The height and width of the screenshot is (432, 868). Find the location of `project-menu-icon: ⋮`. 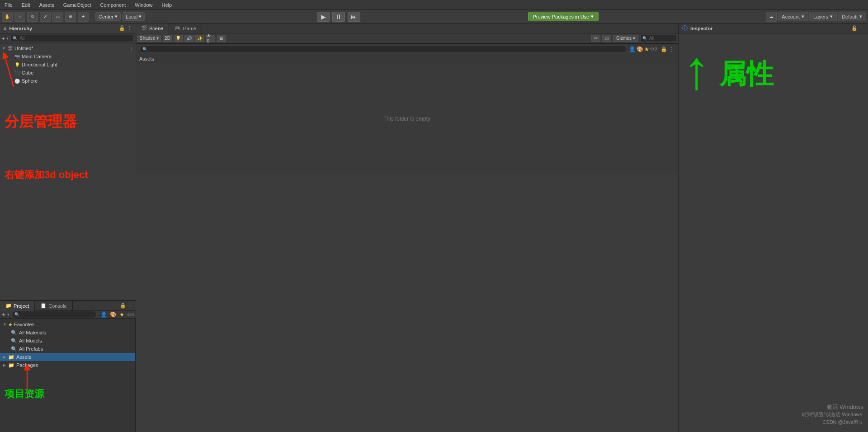

project-menu-icon: ⋮ is located at coordinates (130, 305).